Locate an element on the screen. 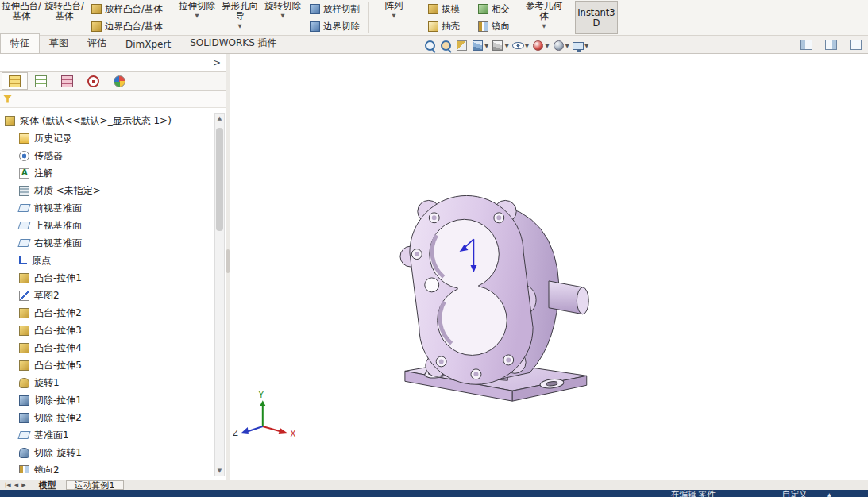 The image size is (868, 497). tree-item-label: 历史记录 is located at coordinates (53, 138).